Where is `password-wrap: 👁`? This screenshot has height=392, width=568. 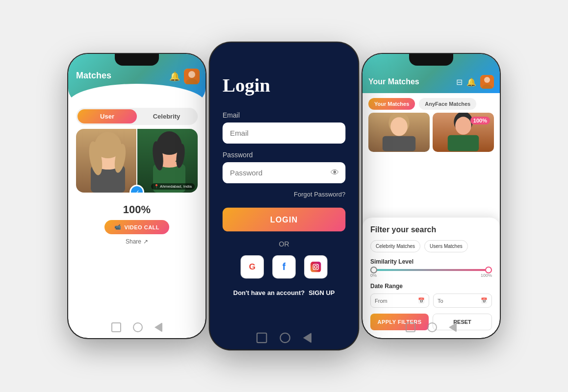
password-wrap: 👁 is located at coordinates (284, 172).